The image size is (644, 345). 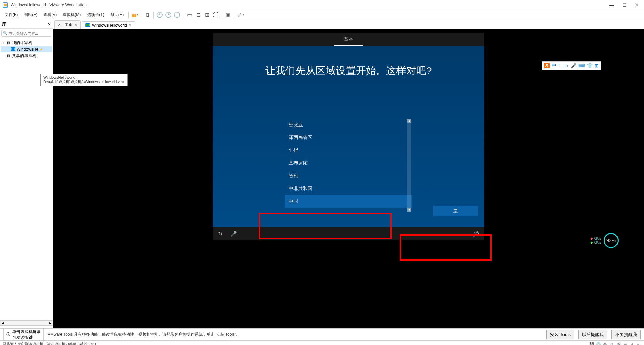 What do you see at coordinates (28, 49) in the screenshot?
I see `tree-label: WindowsHe` at bounding box center [28, 49].